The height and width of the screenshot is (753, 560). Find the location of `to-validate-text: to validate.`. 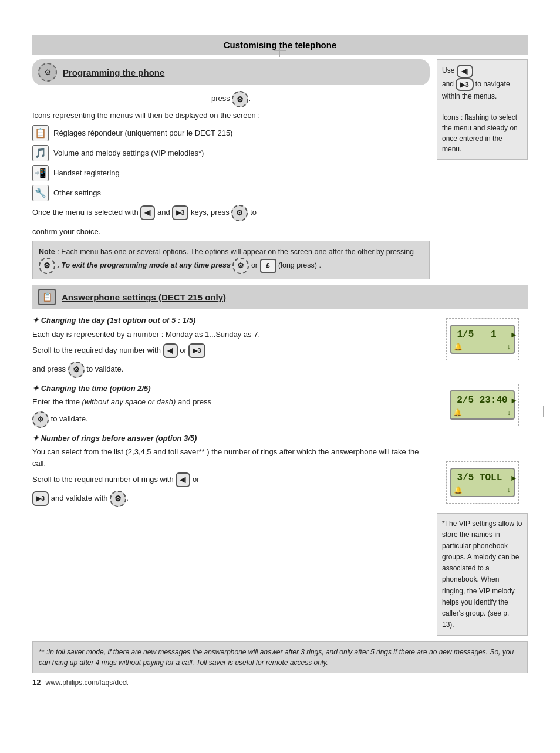

to-validate-text: to validate. is located at coordinates (69, 419).